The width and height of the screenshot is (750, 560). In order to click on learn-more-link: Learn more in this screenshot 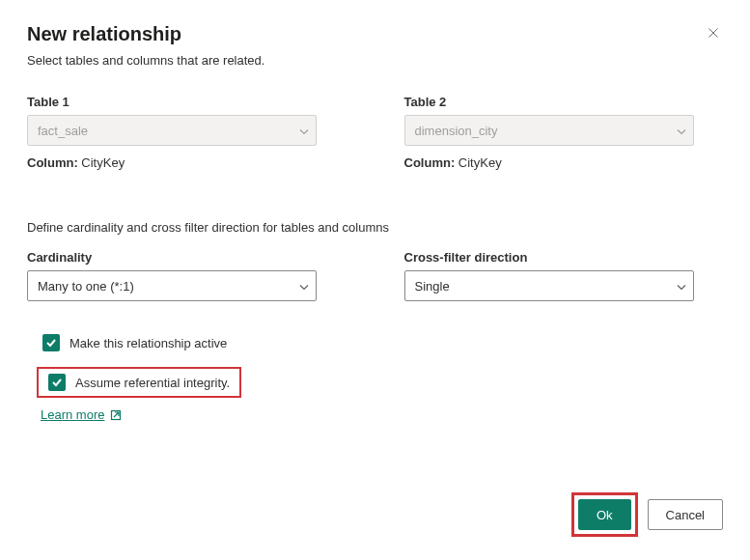, I will do `click(81, 415)`.